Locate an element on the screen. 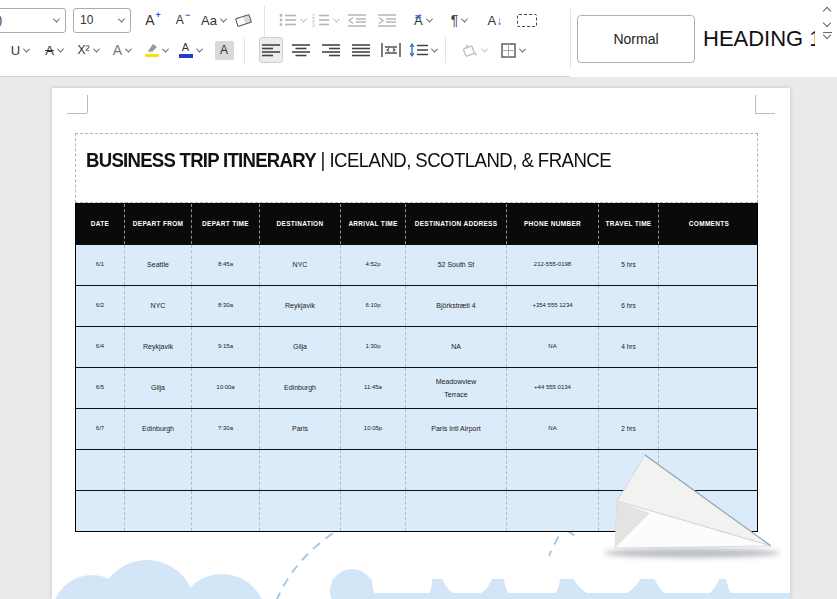  cell-destination: Edinburgh is located at coordinates (300, 388).